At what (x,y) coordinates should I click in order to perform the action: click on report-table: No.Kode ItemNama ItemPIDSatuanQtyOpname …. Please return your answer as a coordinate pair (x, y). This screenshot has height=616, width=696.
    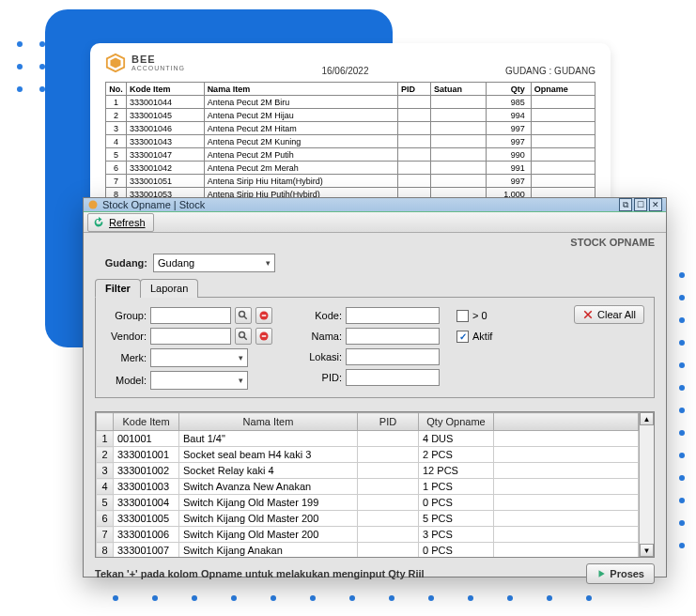
    Looking at the image, I should click on (350, 141).